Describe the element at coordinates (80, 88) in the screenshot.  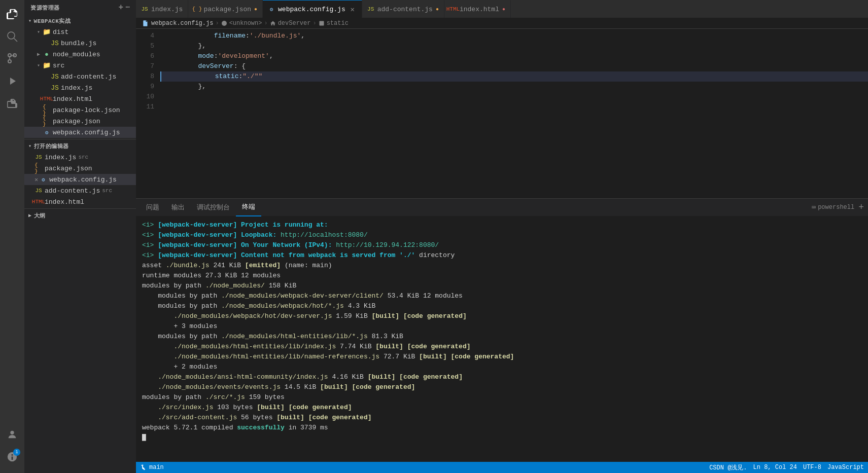
I see `file-index-js: JS index.js` at that location.